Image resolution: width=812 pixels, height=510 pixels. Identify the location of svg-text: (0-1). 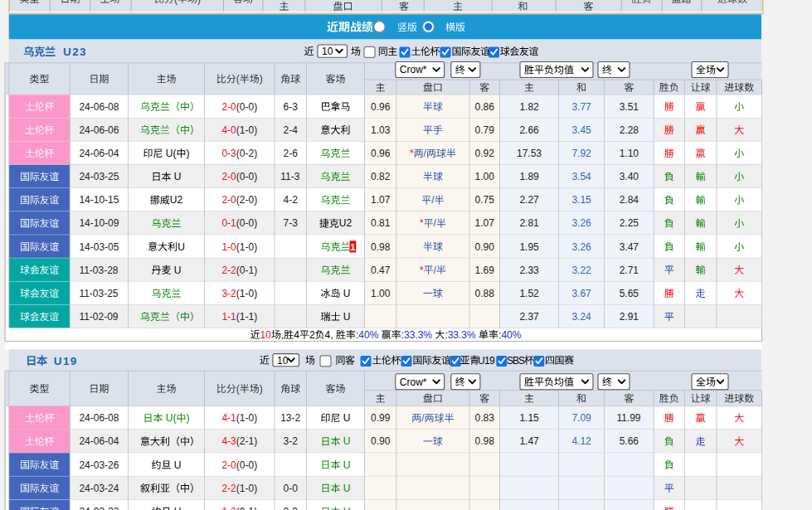
(247, 508).